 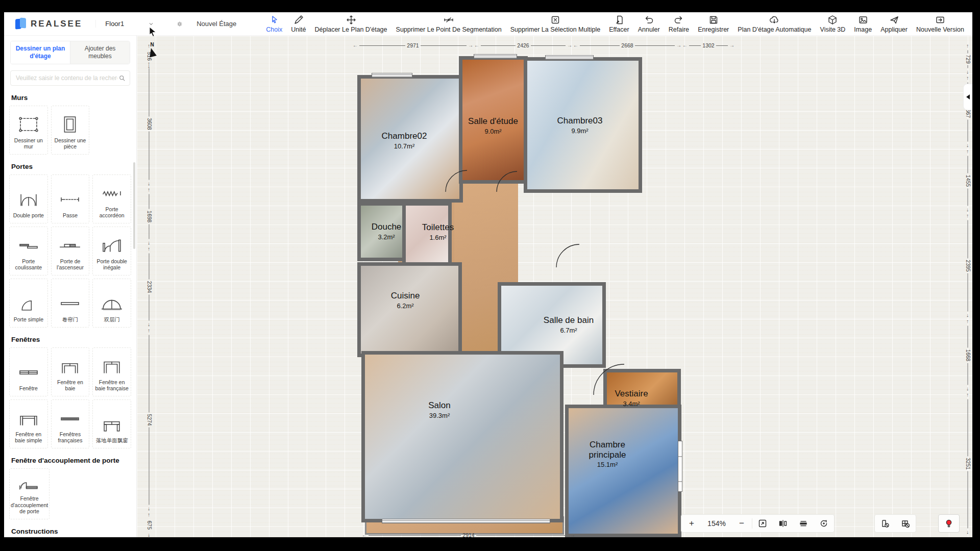 What do you see at coordinates (462, 437) in the screenshot?
I see `room-salon` at bounding box center [462, 437].